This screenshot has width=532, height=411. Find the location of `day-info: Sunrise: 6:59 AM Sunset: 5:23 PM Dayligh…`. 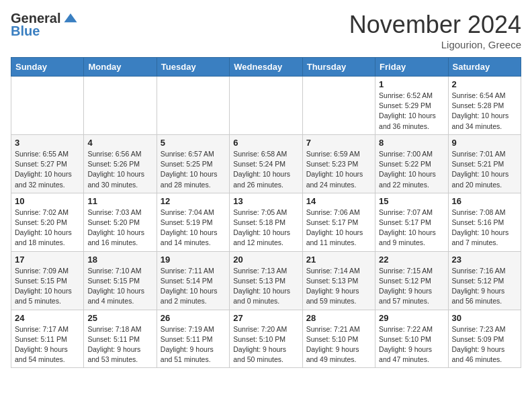

day-info: Sunrise: 6:59 AM Sunset: 5:23 PM Dayligh… is located at coordinates (339, 169).